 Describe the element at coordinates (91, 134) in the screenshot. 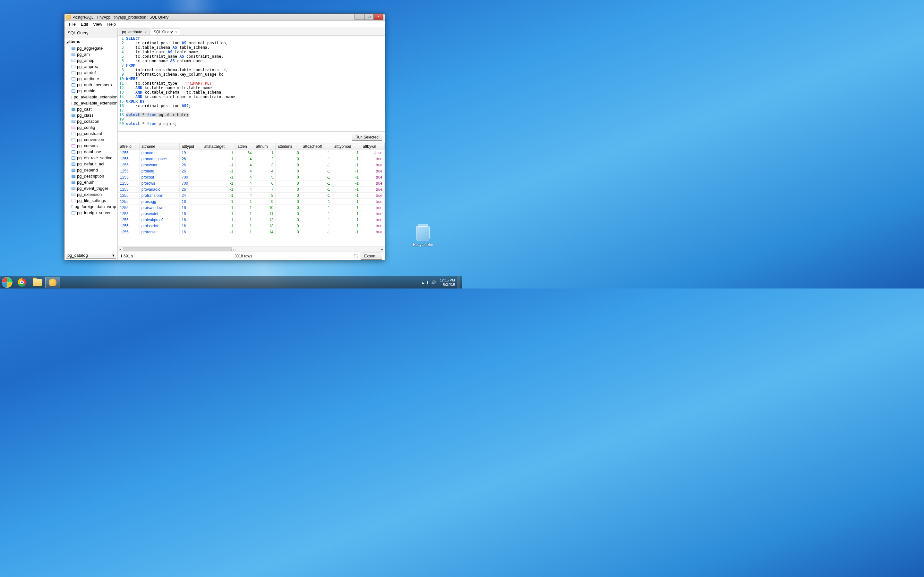

I see `tree-item: pg_constraint` at that location.